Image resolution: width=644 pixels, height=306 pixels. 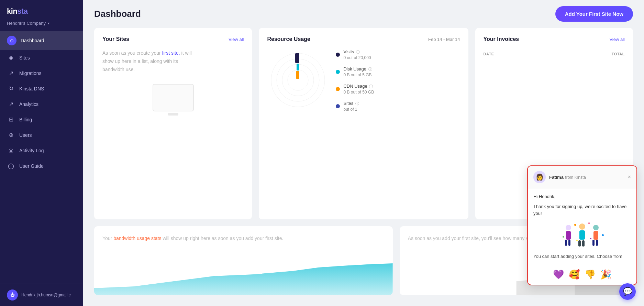 What do you see at coordinates (582, 229) in the screenshot?
I see `chat-body: Hi Hendrik, Thank you for signing up, we…` at bounding box center [582, 229].